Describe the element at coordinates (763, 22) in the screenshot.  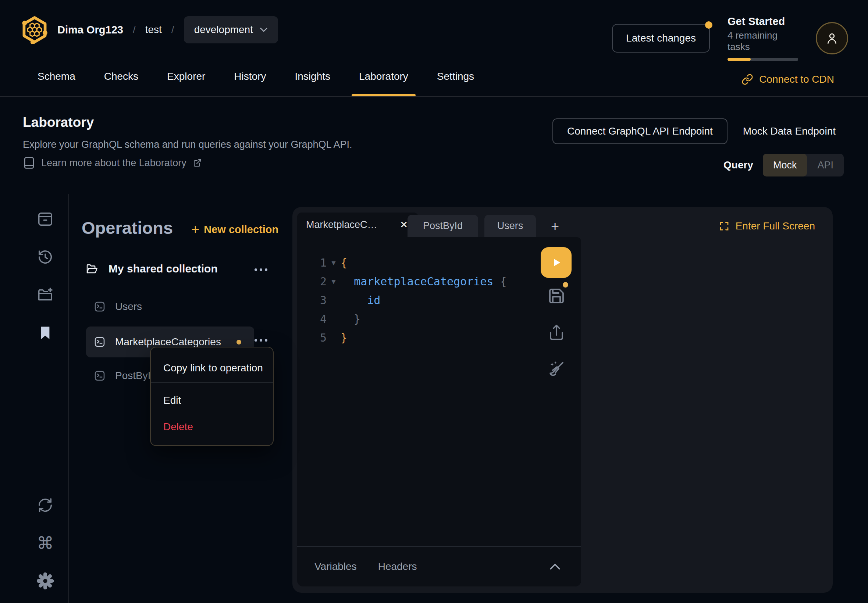
I see `get-started-title: Get Started` at that location.